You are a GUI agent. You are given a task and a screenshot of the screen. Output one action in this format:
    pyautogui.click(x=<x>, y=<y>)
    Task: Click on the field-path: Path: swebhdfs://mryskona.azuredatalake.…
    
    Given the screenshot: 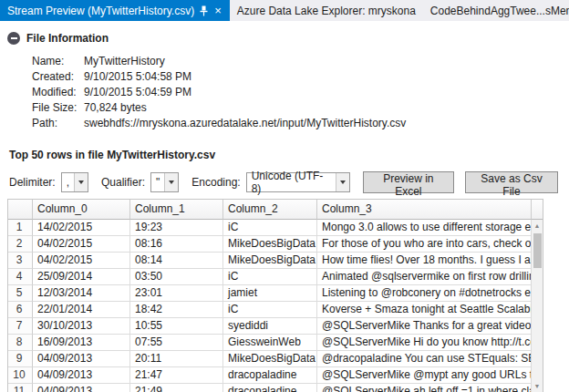 What is the action you would take?
    pyautogui.click(x=301, y=124)
    